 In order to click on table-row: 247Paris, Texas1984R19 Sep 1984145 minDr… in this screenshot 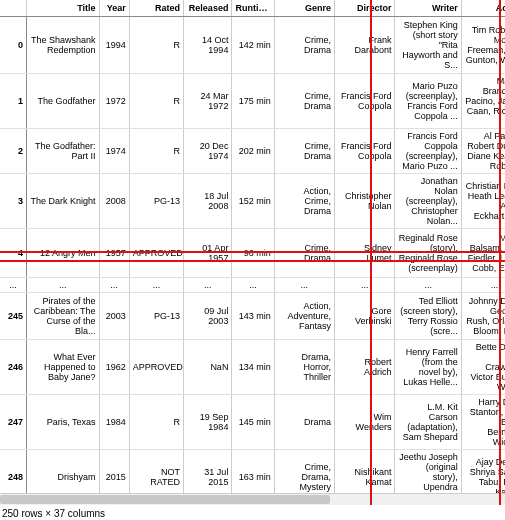, I will do `click(252, 422)`.